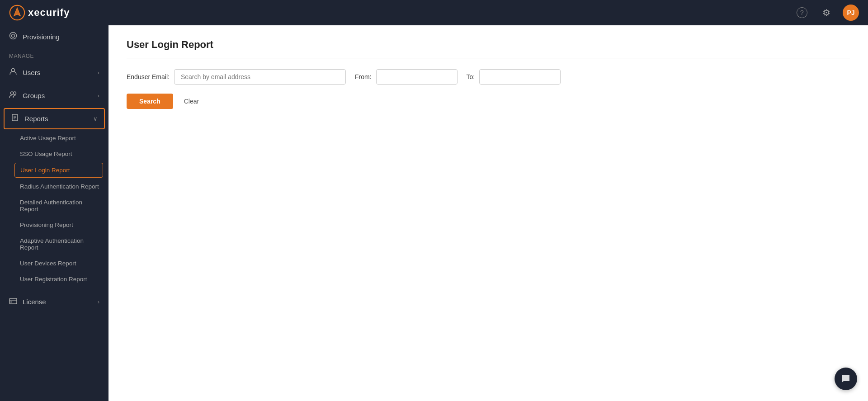 The height and width of the screenshot is (401, 868). I want to click on sidebar-item-groups: Groups ›, so click(54, 96).